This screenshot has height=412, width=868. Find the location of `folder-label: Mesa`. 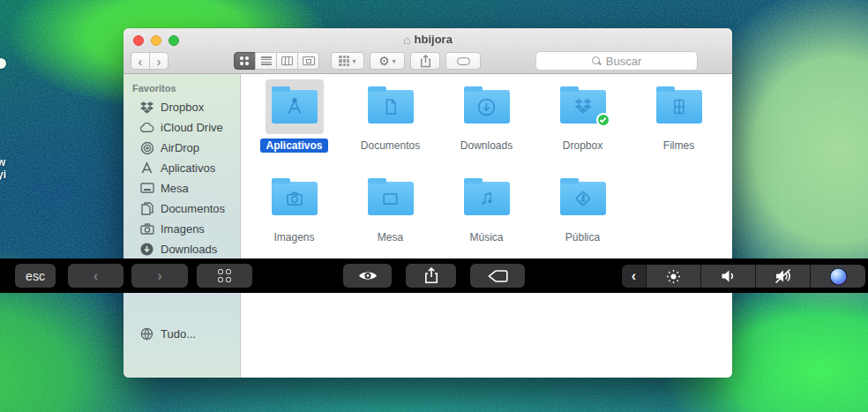

folder-label: Mesa is located at coordinates (390, 237).